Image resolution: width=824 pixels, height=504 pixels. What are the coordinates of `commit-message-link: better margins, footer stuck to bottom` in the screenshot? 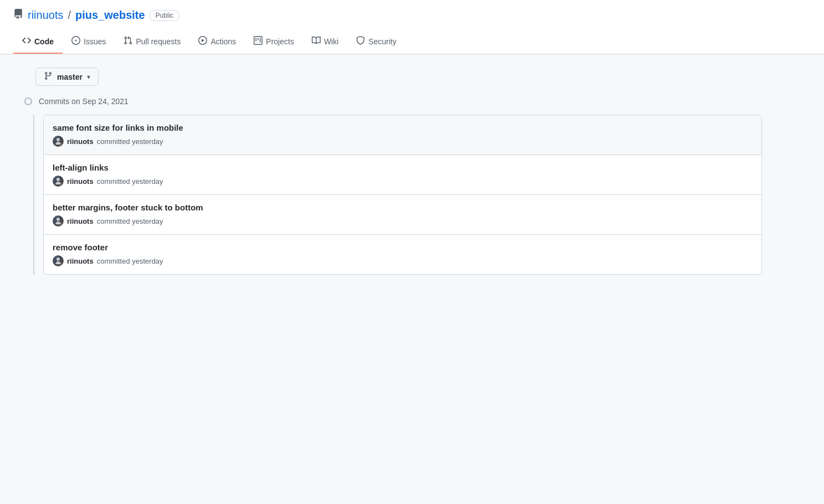 It's located at (403, 207).